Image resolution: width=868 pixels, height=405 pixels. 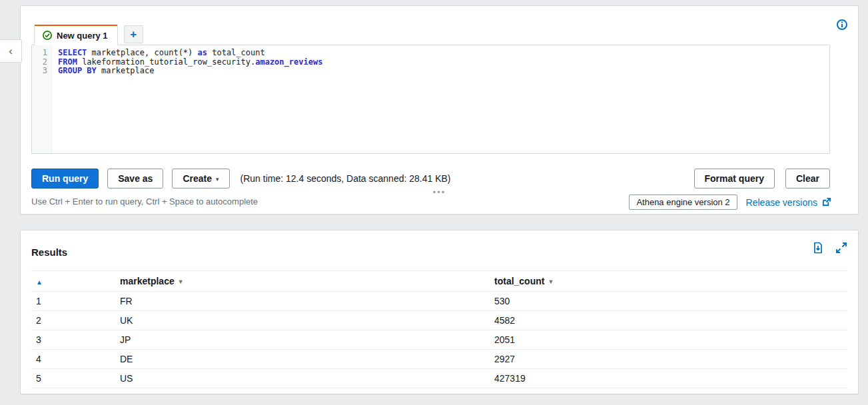 What do you see at coordinates (520, 281) in the screenshot?
I see `column-label: total_count` at bounding box center [520, 281].